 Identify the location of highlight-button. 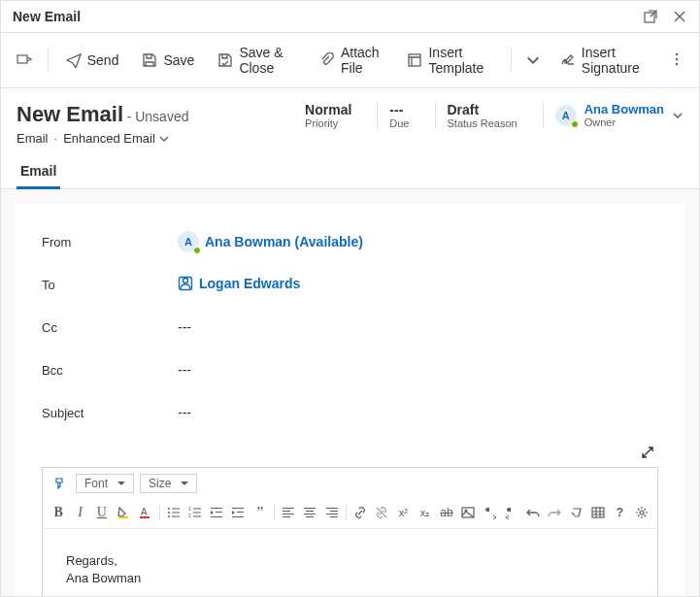
(123, 513).